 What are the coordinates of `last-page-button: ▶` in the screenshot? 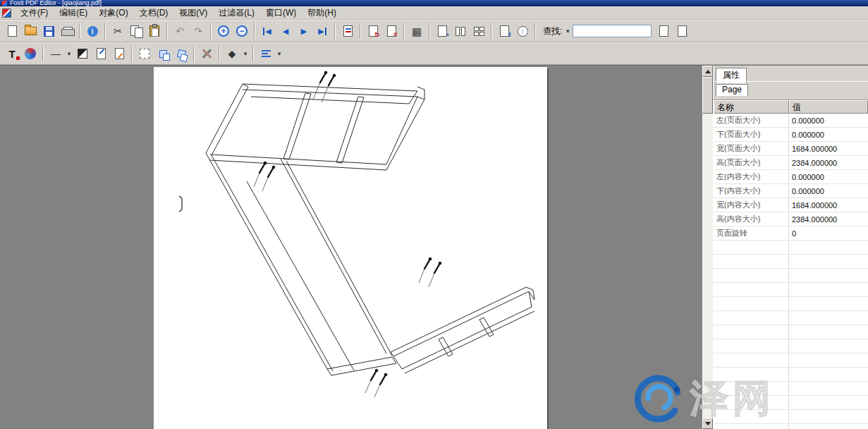 It's located at (322, 31).